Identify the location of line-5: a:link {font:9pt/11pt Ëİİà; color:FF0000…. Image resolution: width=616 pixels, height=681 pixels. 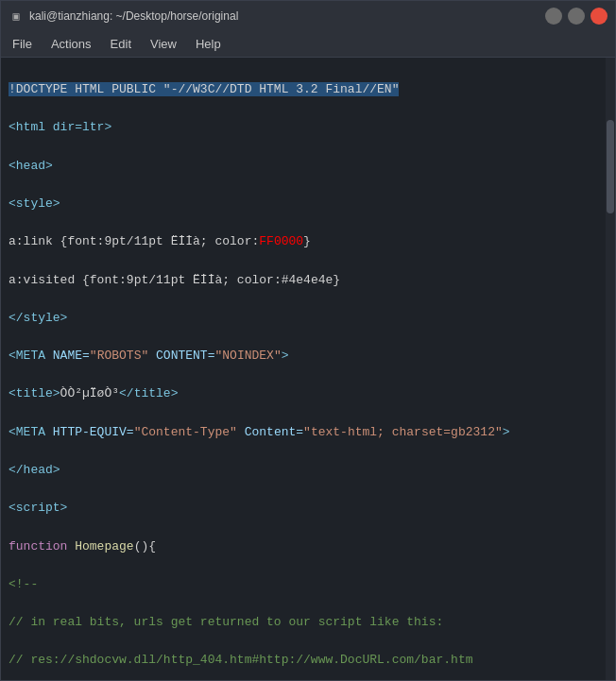
(308, 242).